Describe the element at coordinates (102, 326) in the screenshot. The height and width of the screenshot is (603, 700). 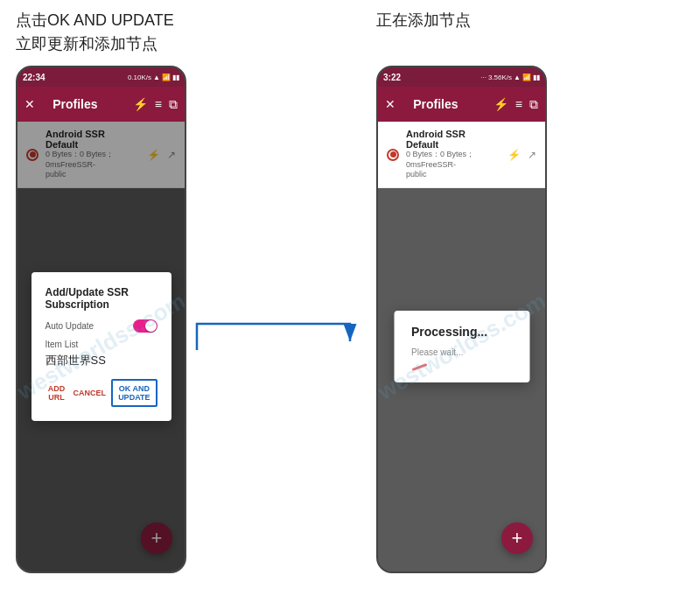
I see `auto-update-row: Auto Update` at that location.